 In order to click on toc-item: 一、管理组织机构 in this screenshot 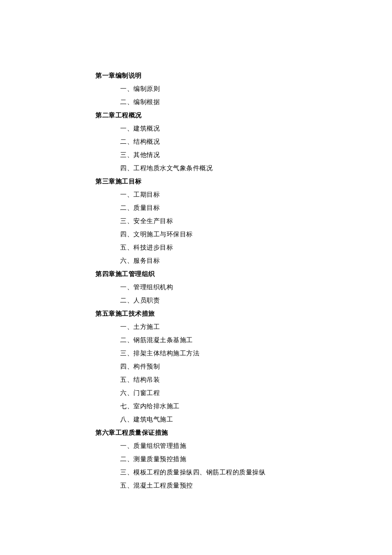, I will do `click(244, 288)`.